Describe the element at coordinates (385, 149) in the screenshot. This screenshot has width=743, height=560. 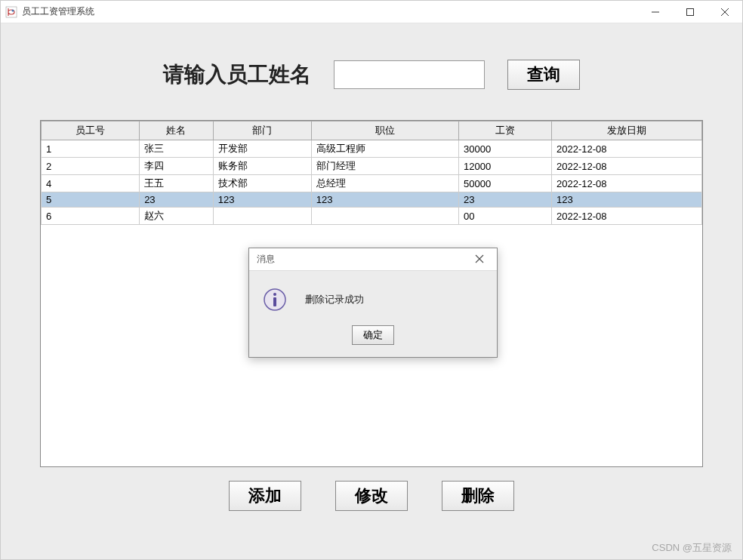
I see `table-cell: 高级工程师` at that location.